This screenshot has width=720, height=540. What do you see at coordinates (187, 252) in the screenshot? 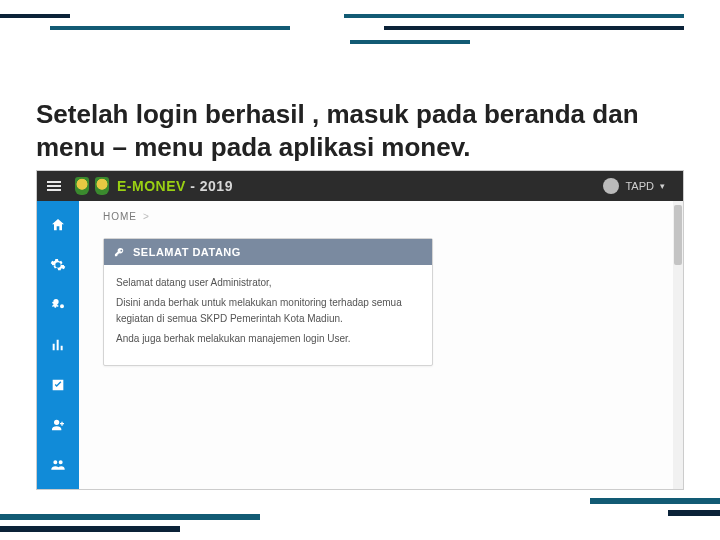
I see `panel-title: SELAMAT DATANG` at bounding box center [187, 252].